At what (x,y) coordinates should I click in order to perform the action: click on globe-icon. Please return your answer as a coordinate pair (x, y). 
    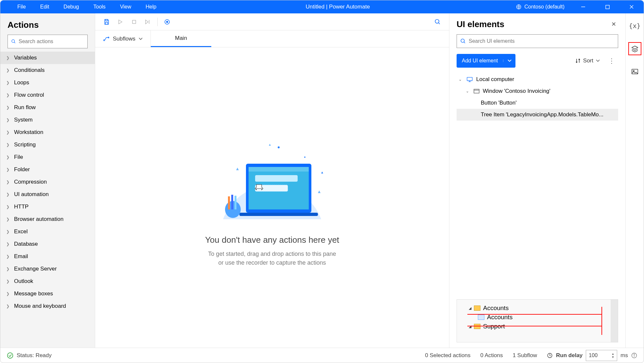
    Looking at the image, I should click on (519, 7).